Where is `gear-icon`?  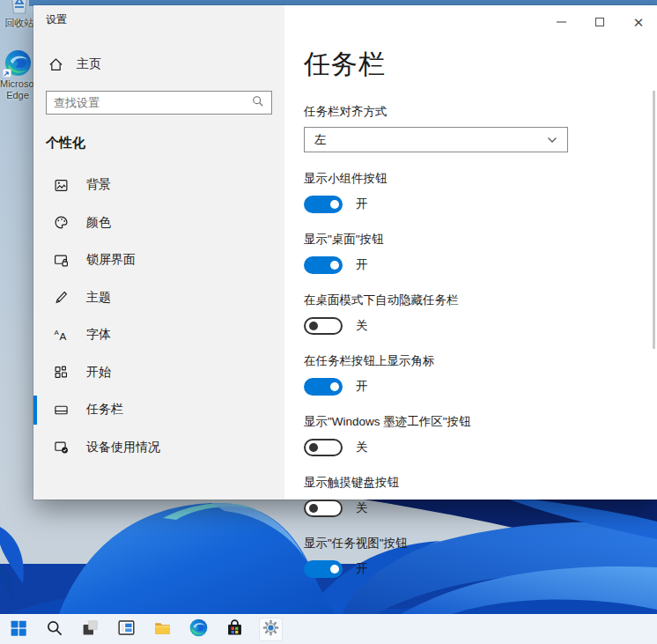
gear-icon is located at coordinates (271, 629).